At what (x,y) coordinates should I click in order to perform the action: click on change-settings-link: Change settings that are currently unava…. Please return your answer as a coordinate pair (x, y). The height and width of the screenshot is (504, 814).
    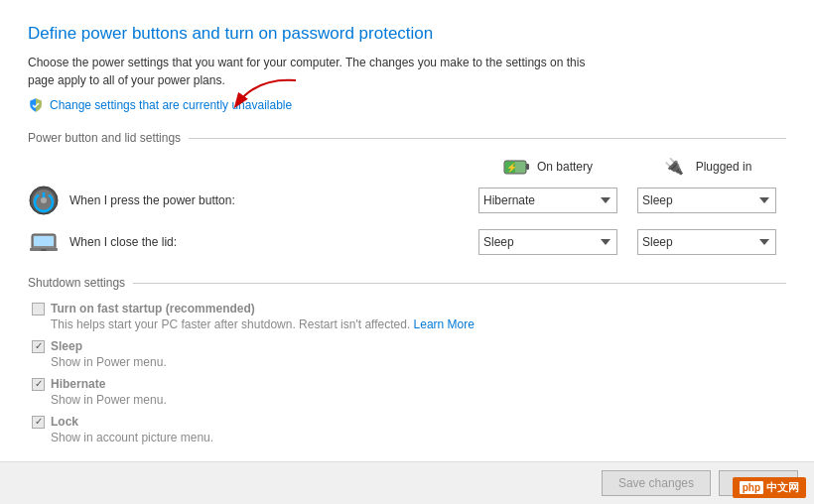
    Looking at the image, I should click on (171, 105).